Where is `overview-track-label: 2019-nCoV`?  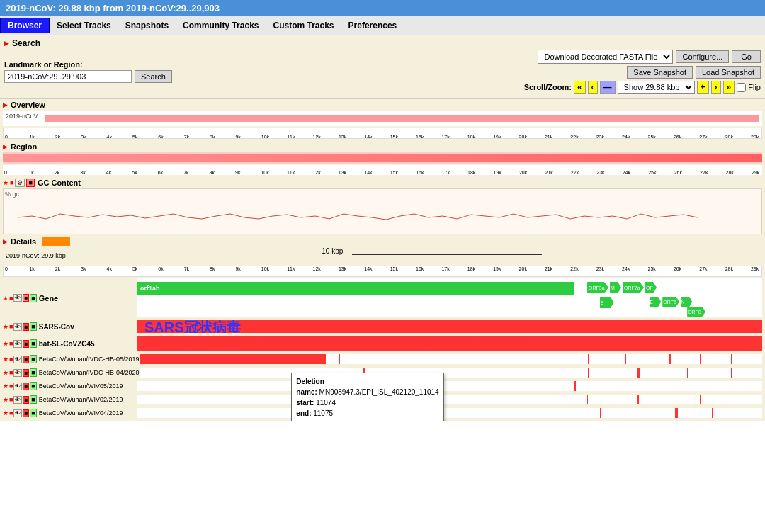
overview-track-label: 2019-nCoV is located at coordinates (22, 116).